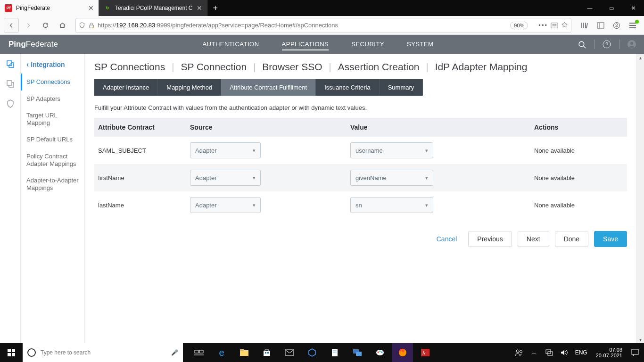  Describe the element at coordinates (28, 25) in the screenshot. I see `forward-icon` at that location.